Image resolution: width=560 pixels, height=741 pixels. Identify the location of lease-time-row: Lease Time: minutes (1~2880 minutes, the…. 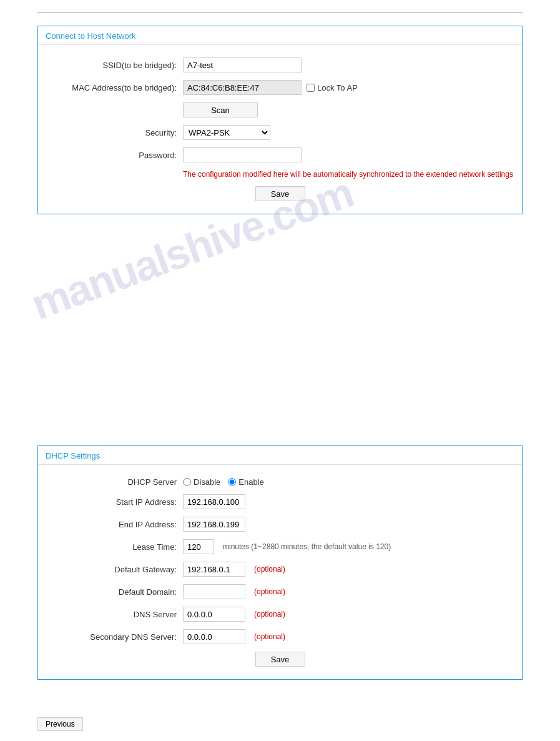
(280, 547).